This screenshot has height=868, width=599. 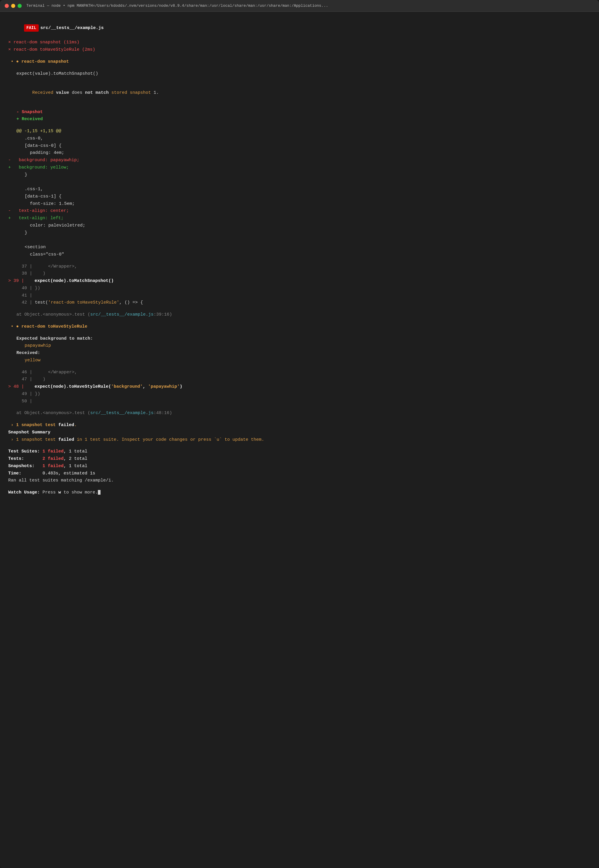 I want to click on received-label: + Received, so click(x=300, y=119).